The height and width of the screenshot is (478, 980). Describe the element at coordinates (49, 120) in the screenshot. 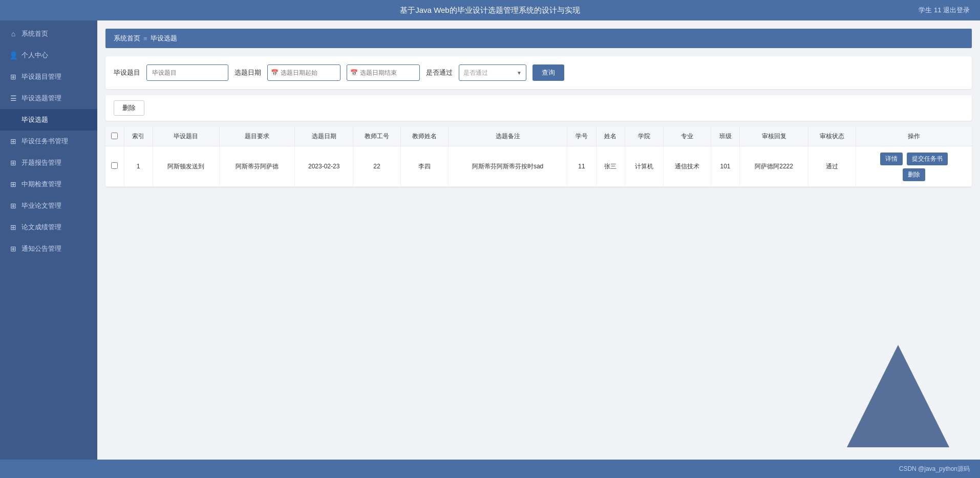

I see `sidebar-item-selection: 毕设选题` at that location.